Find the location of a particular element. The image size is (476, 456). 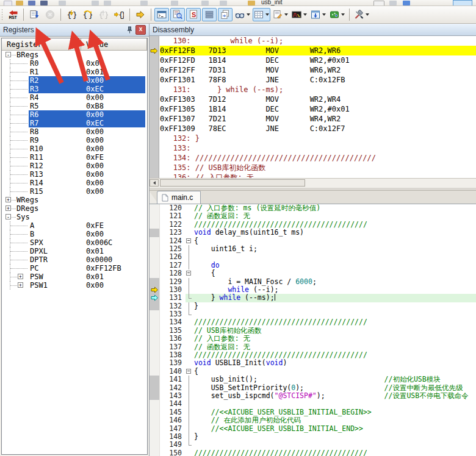

value-column-header: Value is located at coordinates (114, 45).